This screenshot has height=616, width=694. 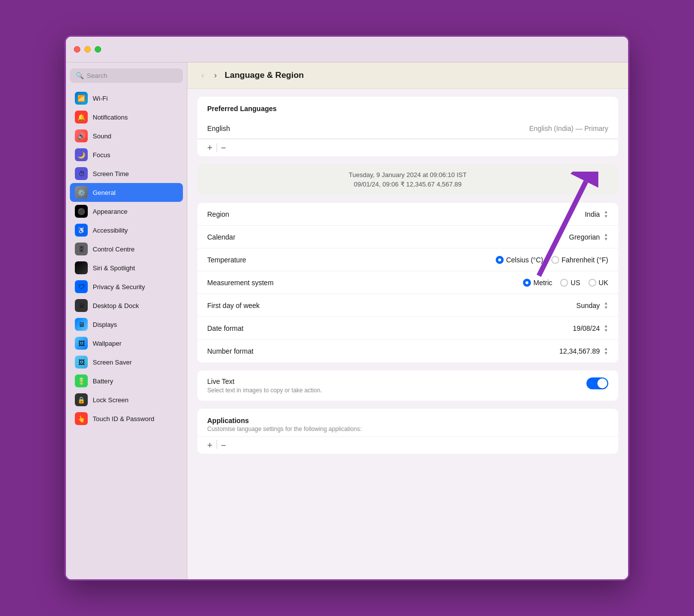 What do you see at coordinates (537, 283) in the screenshot?
I see `metric-option: Metric` at bounding box center [537, 283].